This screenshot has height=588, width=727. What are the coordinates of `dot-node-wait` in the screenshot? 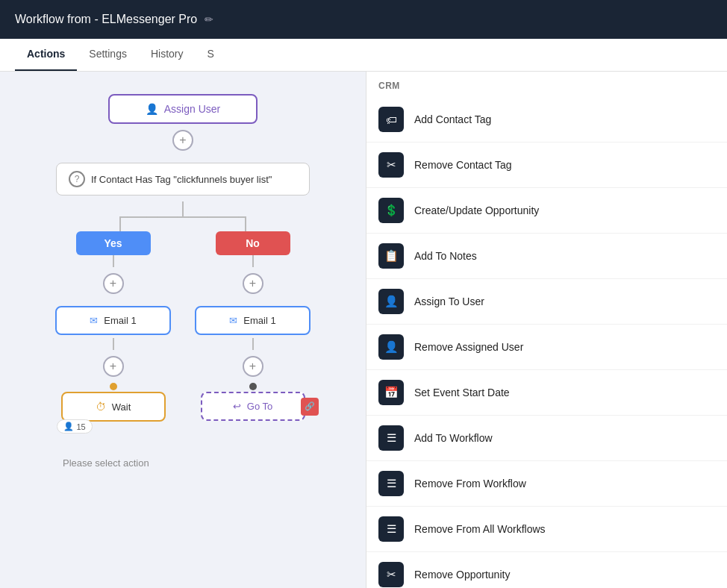 It's located at (113, 387).